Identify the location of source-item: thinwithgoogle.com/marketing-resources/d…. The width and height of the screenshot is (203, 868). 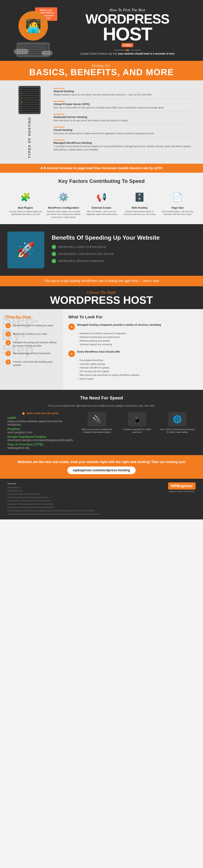
(54, 511).